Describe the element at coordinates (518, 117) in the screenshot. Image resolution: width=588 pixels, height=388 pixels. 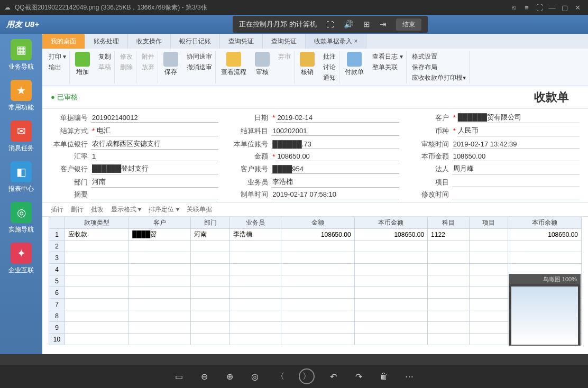
I see `customer-field: ██████贸有限公司` at that location.